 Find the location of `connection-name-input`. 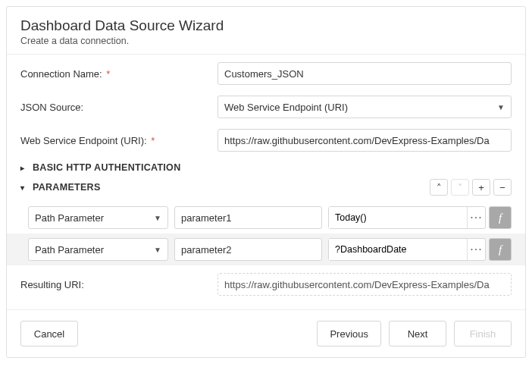

connection-name-input is located at coordinates (365, 74).